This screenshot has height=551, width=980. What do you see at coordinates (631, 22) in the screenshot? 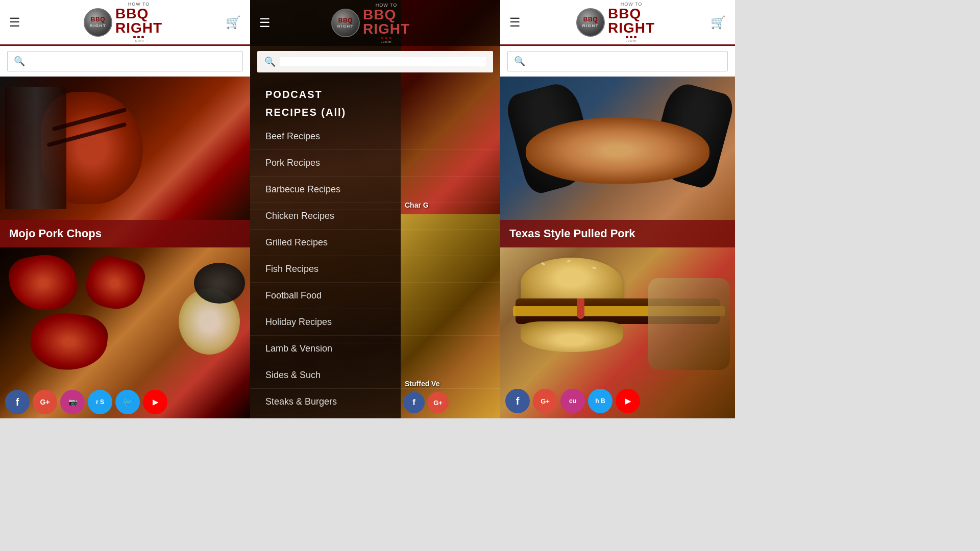
I see `logo-text-right: HOW TO BBQRIGHT .com` at bounding box center [631, 22].